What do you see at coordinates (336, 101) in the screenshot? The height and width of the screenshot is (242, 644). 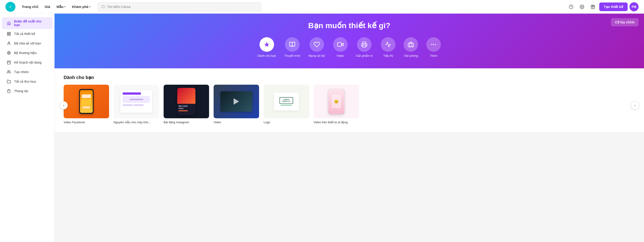 I see `card-thumbnail: 😊` at bounding box center [336, 101].